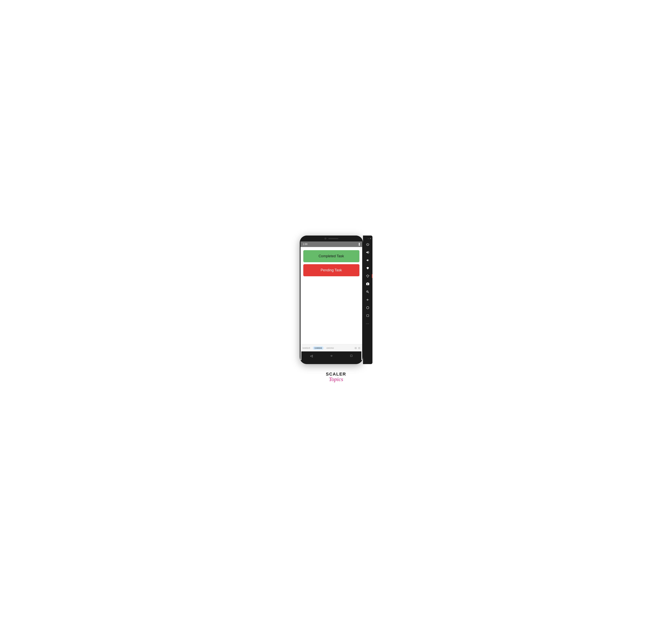 This screenshot has height=618, width=672. What do you see at coordinates (368, 308) in the screenshot?
I see `circle-nav-icon` at bounding box center [368, 308].